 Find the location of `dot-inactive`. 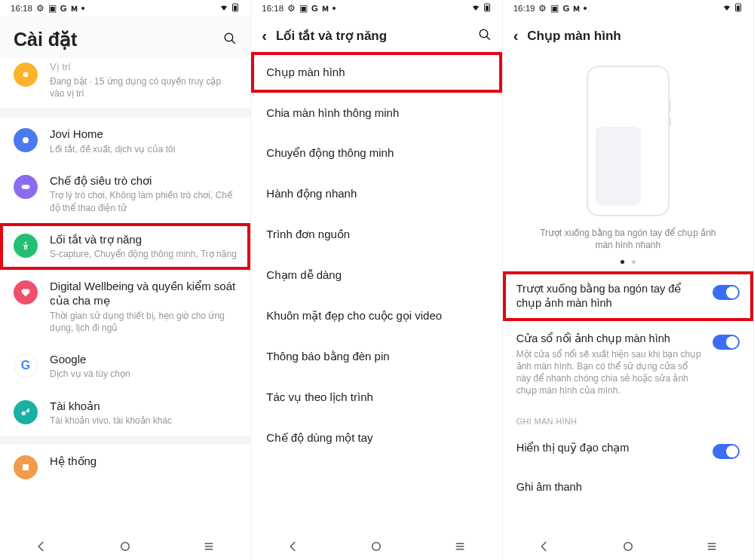

dot-inactive is located at coordinates (633, 262).